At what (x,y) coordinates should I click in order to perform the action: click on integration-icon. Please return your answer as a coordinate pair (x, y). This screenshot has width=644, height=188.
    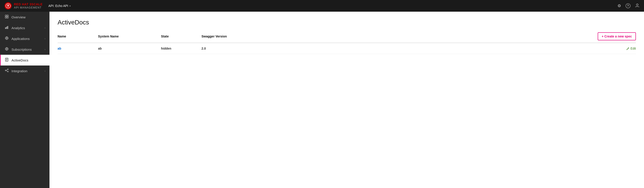
    Looking at the image, I should click on (7, 71).